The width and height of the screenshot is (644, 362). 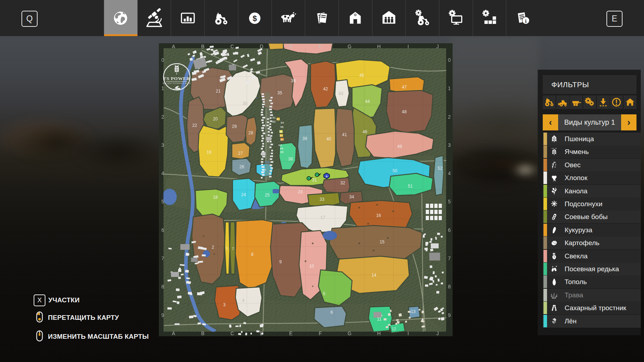 What do you see at coordinates (367, 101) in the screenshot?
I see `svg-text: 44` at bounding box center [367, 101].